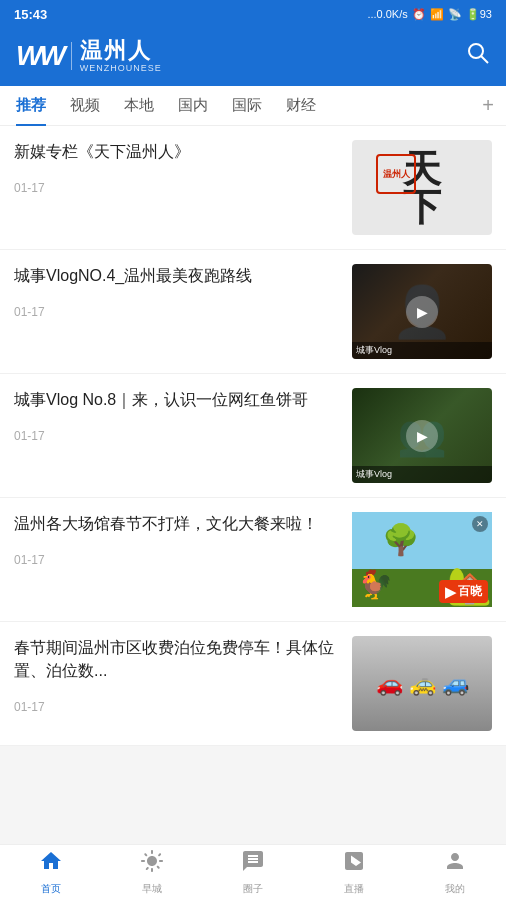 The width and height of the screenshot is (506, 900). I want to click on baixia-badge: ▶ 百晓, so click(464, 592).